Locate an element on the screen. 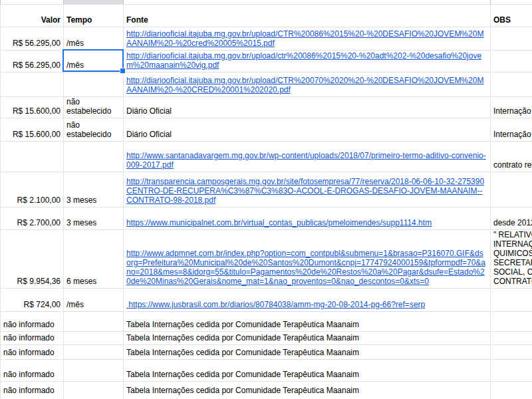 The height and width of the screenshot is (399, 532). obs-value: contrato ren is located at coordinates (513, 165).